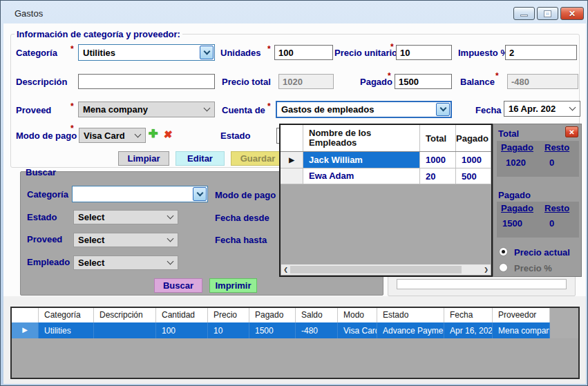  I want to click on precio-actual-radio, so click(503, 251).